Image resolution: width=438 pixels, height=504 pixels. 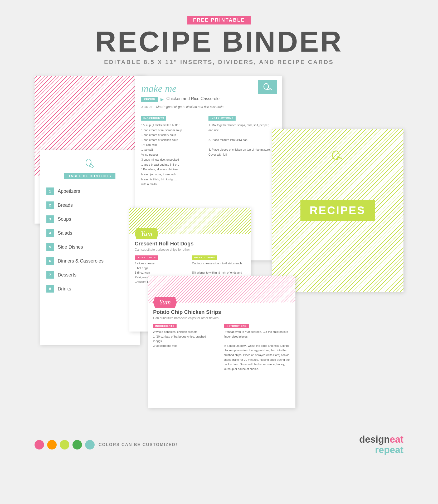 I want to click on potato-instructions-col: INSTRUCTIONS Preheat oven to 400 degrees…, so click(x=257, y=347).